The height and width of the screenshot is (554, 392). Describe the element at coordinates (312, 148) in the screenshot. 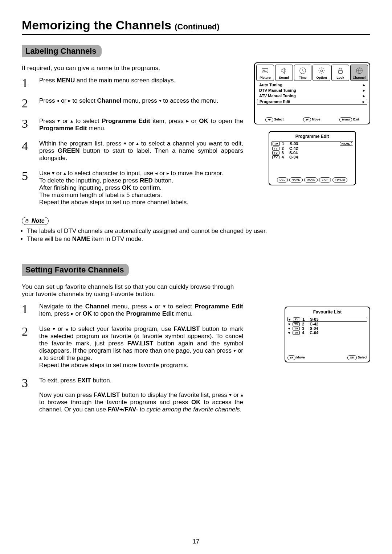

I see `programme-row: TV2 C-42` at that location.